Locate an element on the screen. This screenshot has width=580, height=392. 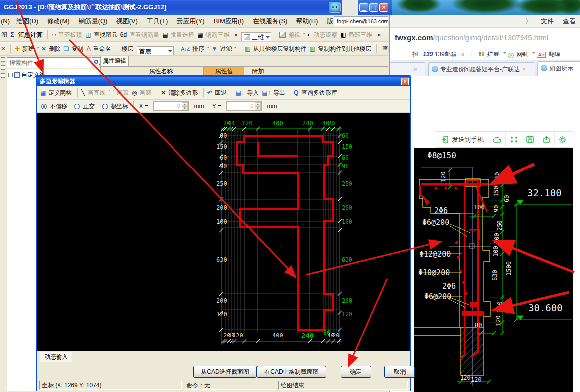
define-grid-button: 定义网格 is located at coordinates (60, 93).